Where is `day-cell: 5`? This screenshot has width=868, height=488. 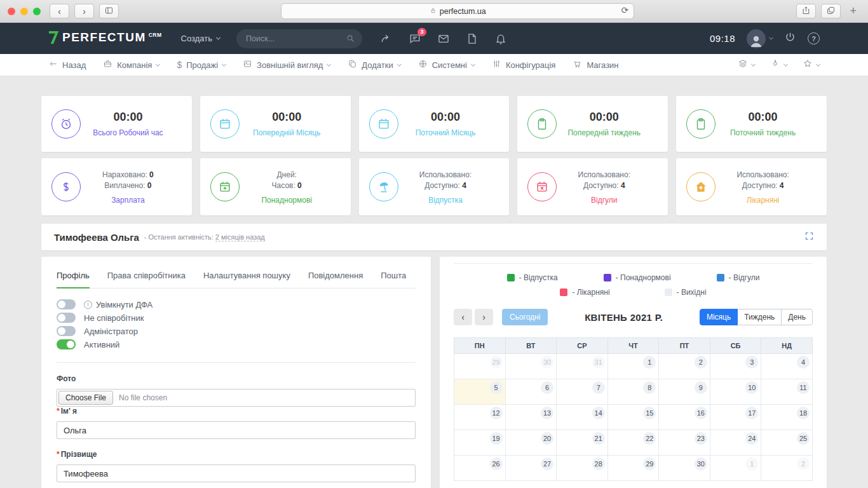 day-cell: 5 is located at coordinates (480, 392).